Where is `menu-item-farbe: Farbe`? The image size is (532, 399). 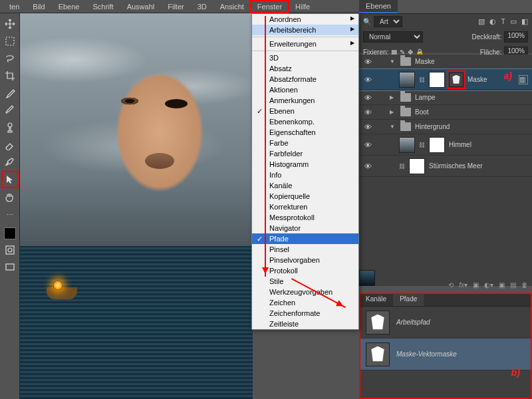 menu-item-farbe: Farbe is located at coordinates (305, 143).